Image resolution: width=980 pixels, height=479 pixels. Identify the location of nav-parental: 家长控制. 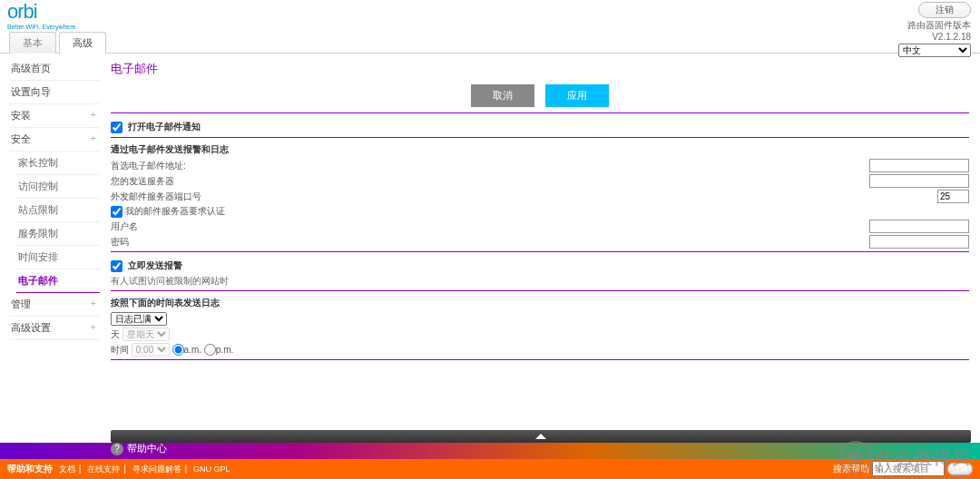
(58, 163).